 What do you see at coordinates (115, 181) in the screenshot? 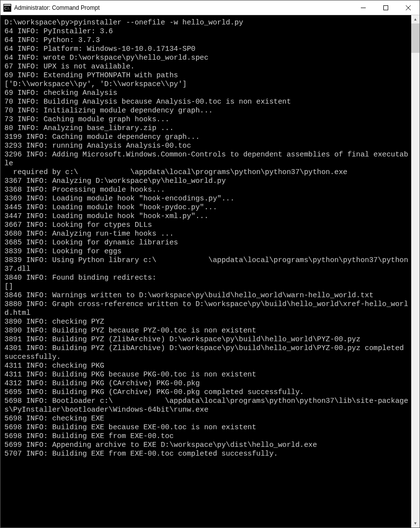
I see `output-line: 3367 INFO: Analyzing D:\workspace\py\hel…` at bounding box center [115, 181].